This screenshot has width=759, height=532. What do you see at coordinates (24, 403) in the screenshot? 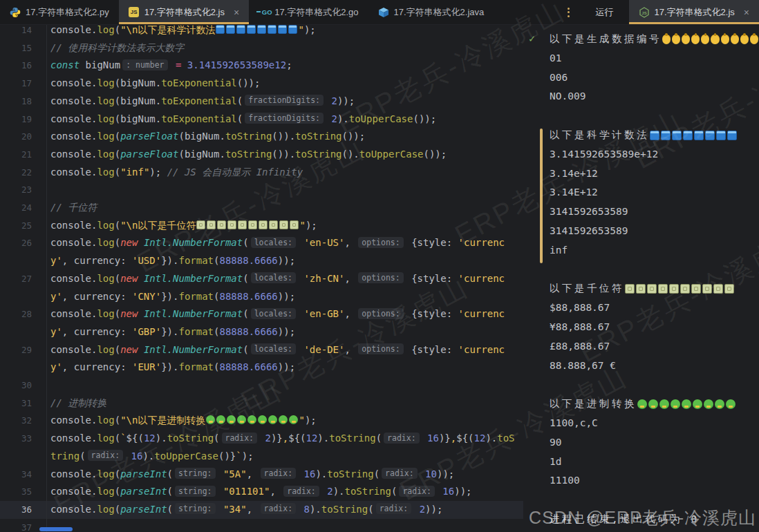
I see `line-number: 31` at bounding box center [24, 403].